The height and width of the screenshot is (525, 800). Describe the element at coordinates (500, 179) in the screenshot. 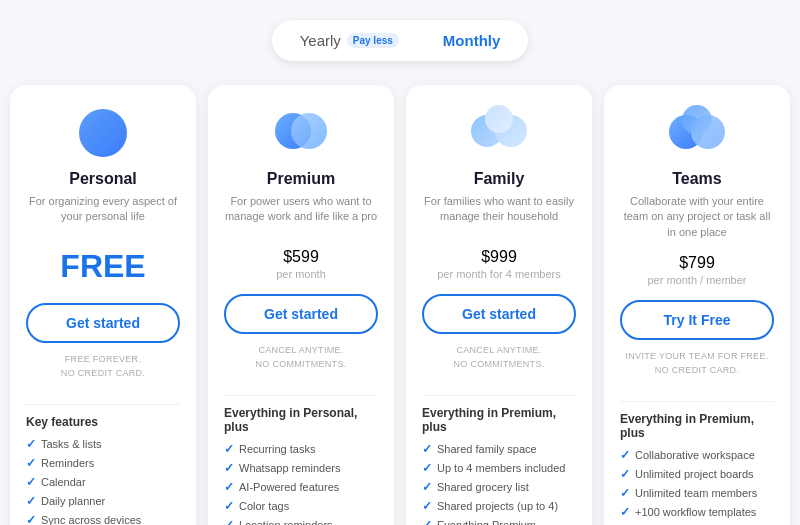

I see `family-name: Family` at that location.